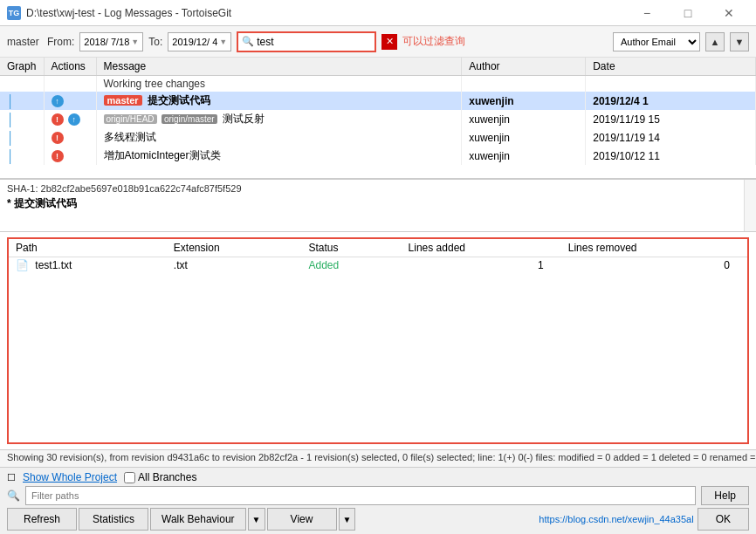 The height and width of the screenshot is (534, 756). Describe the element at coordinates (234, 248) in the screenshot. I see `col-extension: Extension` at that location.